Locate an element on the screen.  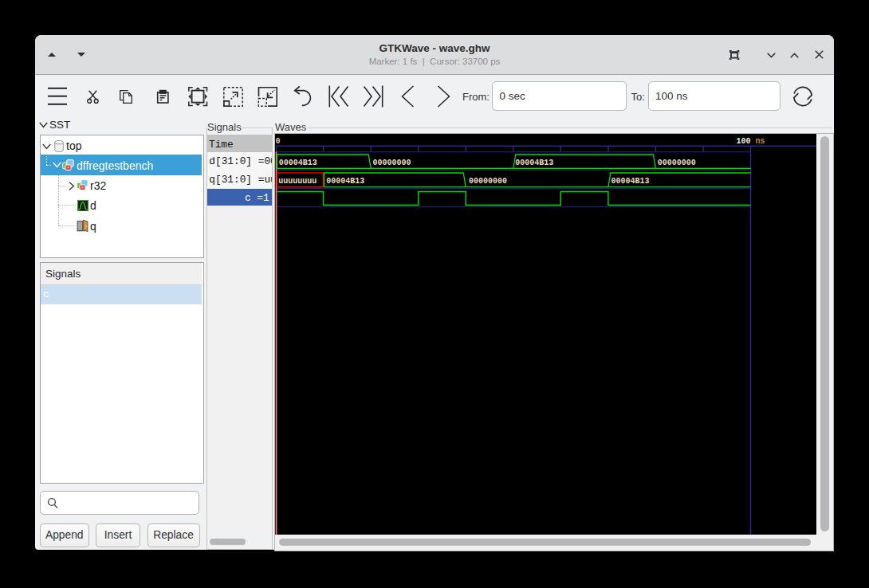
svg-text: 100 is located at coordinates (744, 142).